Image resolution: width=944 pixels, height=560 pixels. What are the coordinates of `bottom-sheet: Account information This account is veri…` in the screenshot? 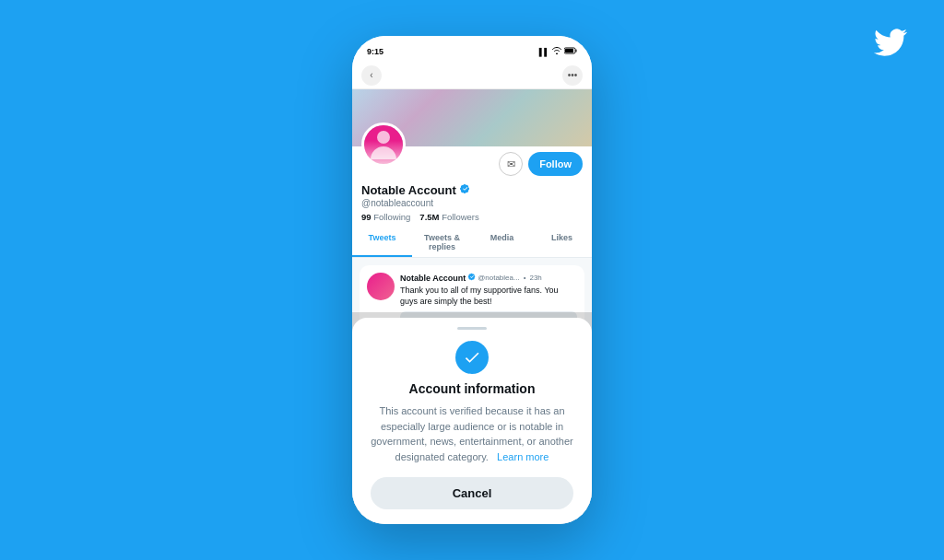 It's located at (472, 421).